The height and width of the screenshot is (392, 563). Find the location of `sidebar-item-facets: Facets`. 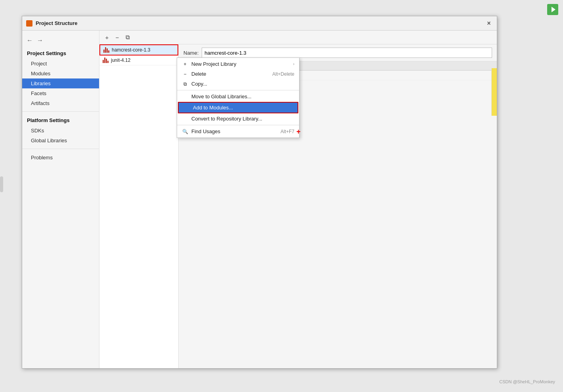

sidebar-item-facets: Facets is located at coordinates (61, 94).